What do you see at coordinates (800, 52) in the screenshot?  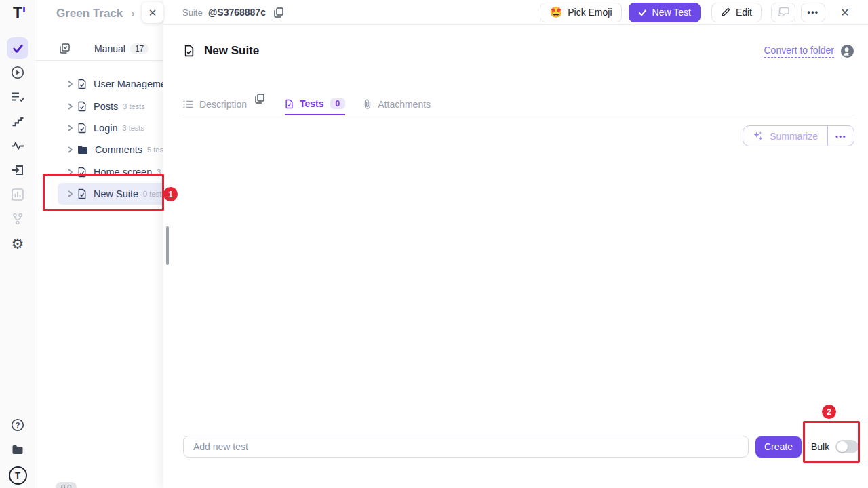 I see `convert-to-folder-link: Convert to folder` at bounding box center [800, 52].